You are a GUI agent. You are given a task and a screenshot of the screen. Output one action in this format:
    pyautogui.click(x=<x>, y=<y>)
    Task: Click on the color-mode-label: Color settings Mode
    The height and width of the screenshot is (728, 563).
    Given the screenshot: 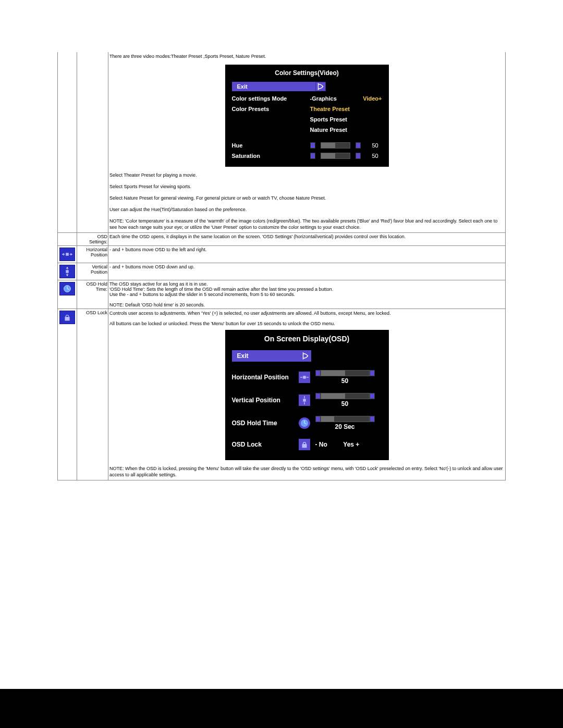 What is the action you would take?
    pyautogui.click(x=271, y=98)
    